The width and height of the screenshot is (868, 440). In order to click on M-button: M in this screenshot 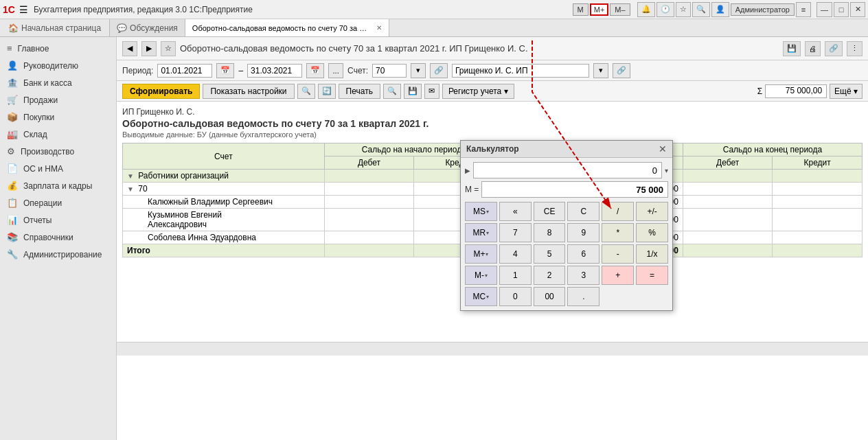, I will do `click(581, 10)`.